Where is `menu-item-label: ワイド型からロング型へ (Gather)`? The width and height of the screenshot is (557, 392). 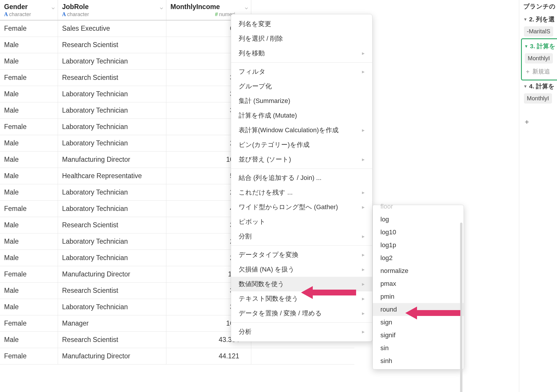
menu-item-label: ワイド型からロング型へ (Gather) is located at coordinates (288, 207).